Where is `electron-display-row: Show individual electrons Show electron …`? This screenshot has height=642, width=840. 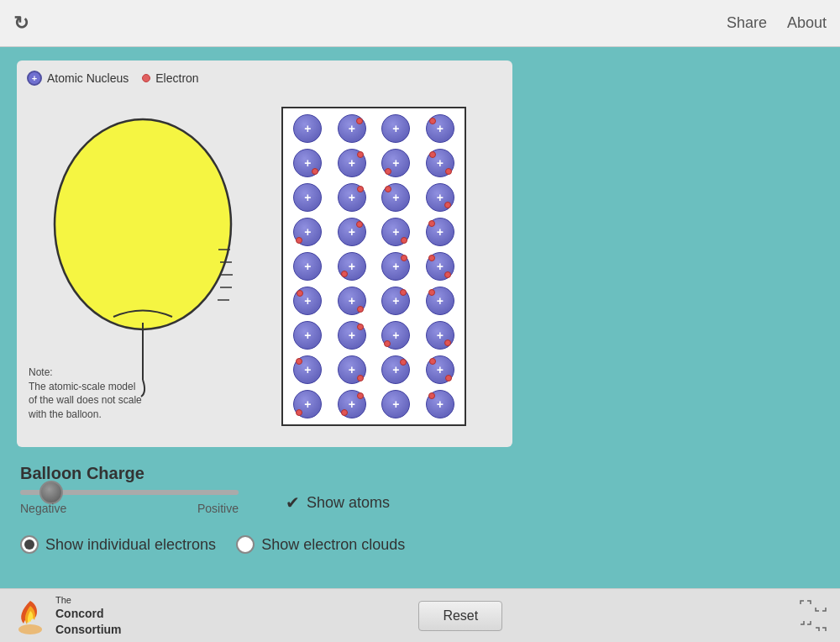
electron-display-row: Show individual electrons Show electron … is located at coordinates (266, 545).